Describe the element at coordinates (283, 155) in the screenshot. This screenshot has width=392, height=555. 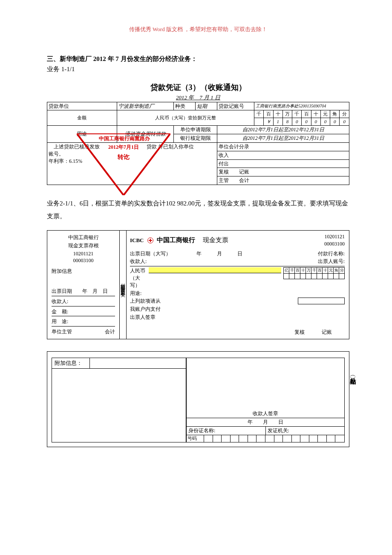
I see `entry-income: 收入` at that location.